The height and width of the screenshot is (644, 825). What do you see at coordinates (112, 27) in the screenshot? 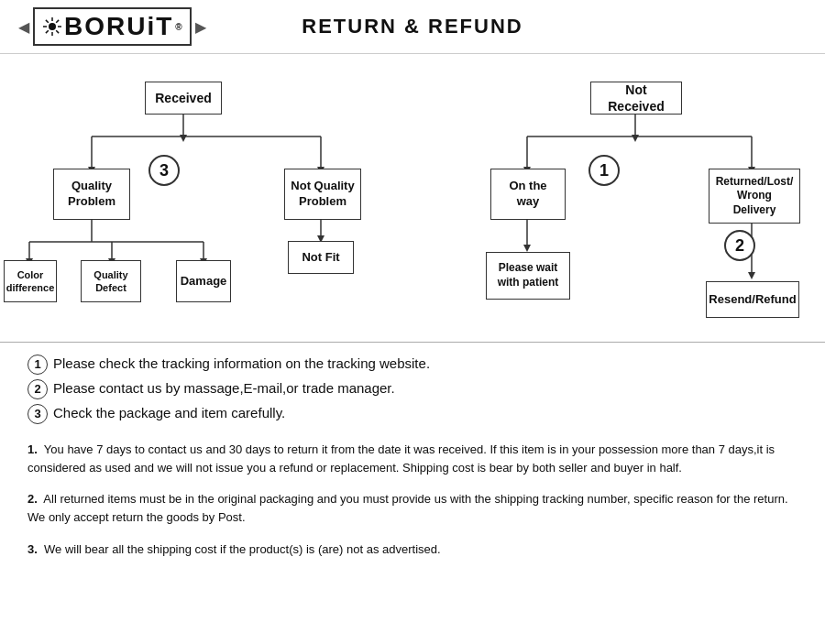
I see `logo-box: BORUiT ®` at bounding box center [112, 27].